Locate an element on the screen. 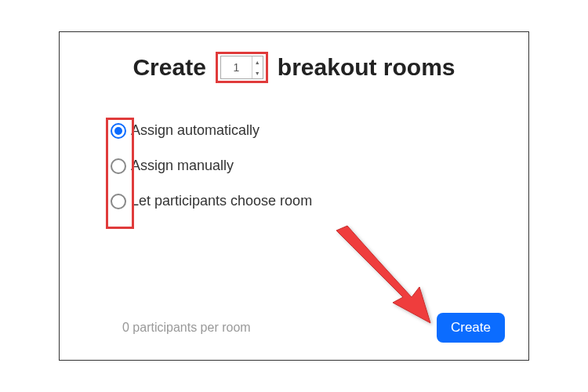 Image resolution: width=588 pixels, height=392 pixels. room-count-value: 1 is located at coordinates (237, 67).